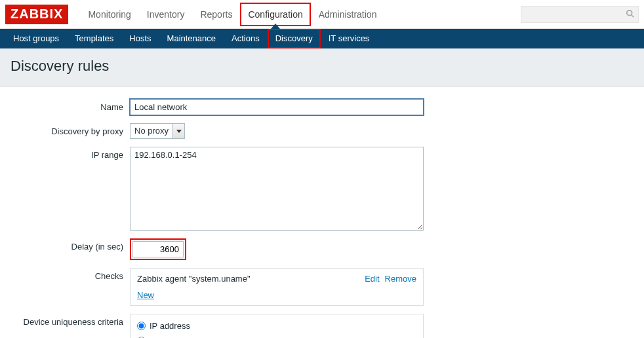 This screenshot has width=644, height=338. Describe the element at coordinates (65, 130) in the screenshot. I see `label-proxy: Discovery by proxy` at that location.